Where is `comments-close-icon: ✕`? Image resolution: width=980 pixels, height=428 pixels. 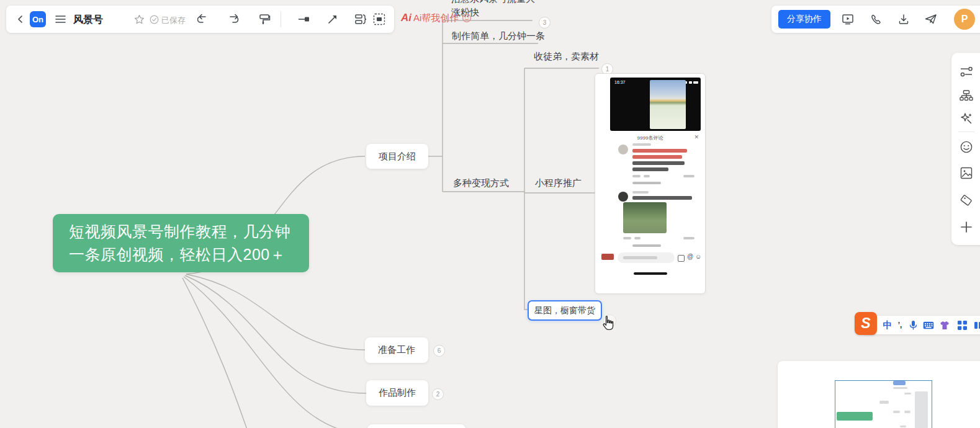
comments-close-icon: ✕ is located at coordinates (696, 137).